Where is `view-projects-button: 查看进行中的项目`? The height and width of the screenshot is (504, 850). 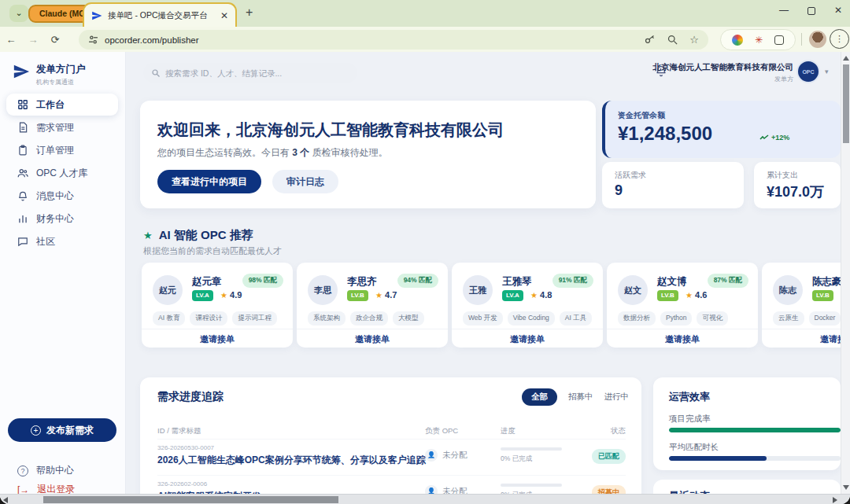
view-projects-button: 查看进行中的项目 is located at coordinates (209, 182).